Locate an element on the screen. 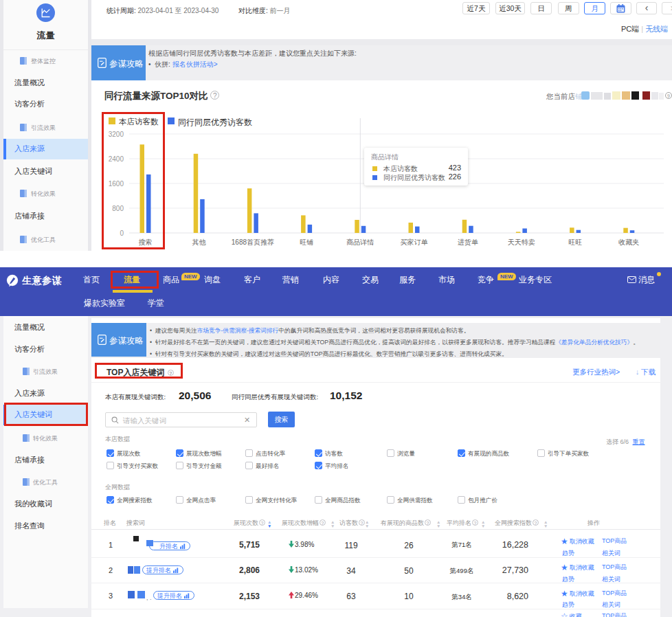  svg-text: 其他 is located at coordinates (199, 242).